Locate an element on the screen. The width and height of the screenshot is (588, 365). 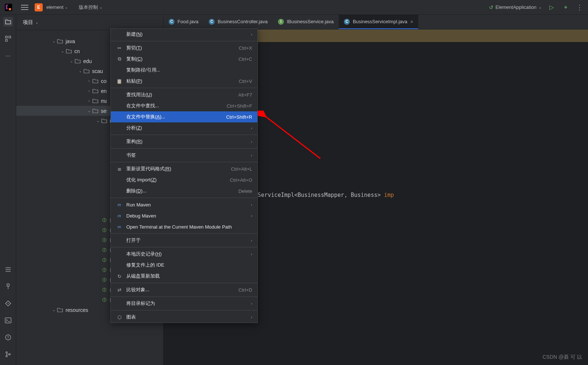
menu-local-history: 本地历史记录(H)› is located at coordinates (184, 254).